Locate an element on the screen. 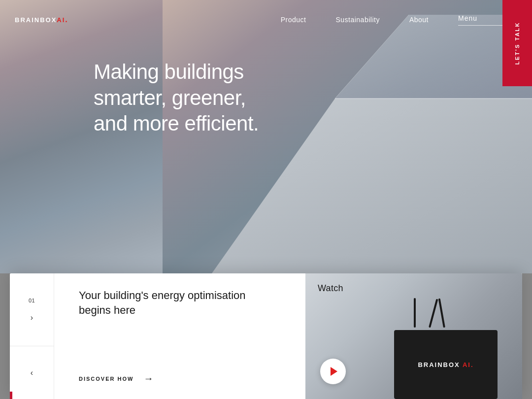 Image resolution: width=532 pixels, height=399 pixels. hero-headline: Making buildings smarter, greener, and m… is located at coordinates (176, 98).